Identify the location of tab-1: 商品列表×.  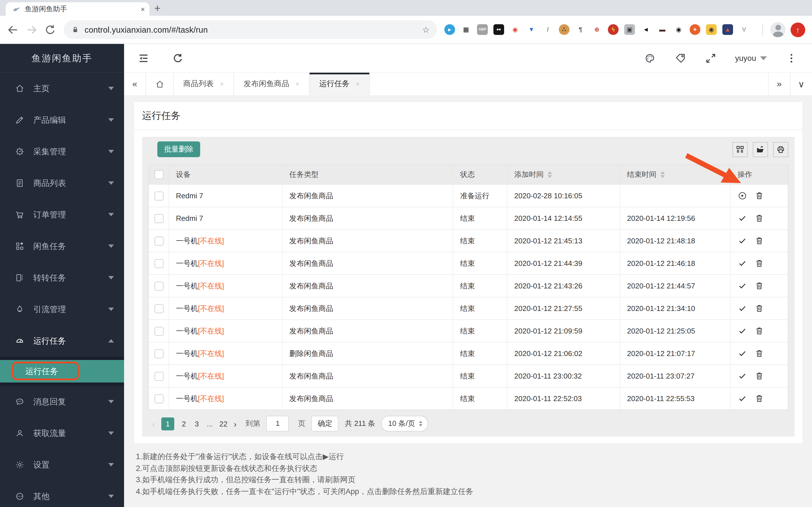
(204, 84).